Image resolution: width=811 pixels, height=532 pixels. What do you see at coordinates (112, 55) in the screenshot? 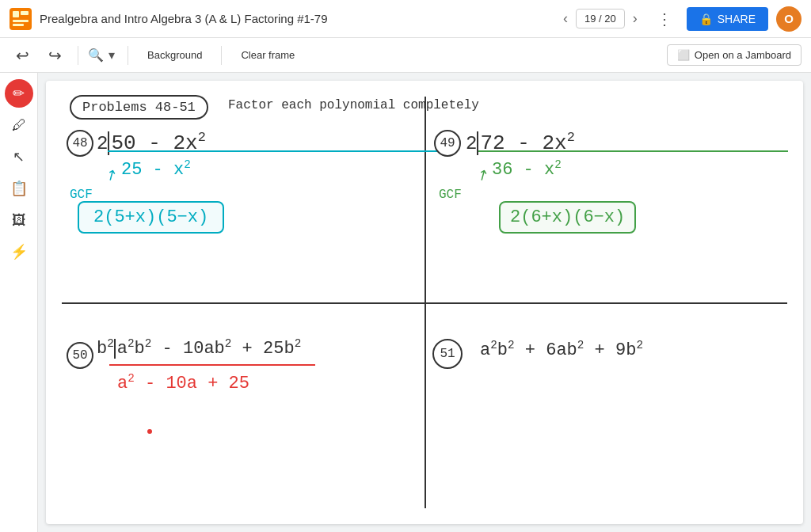
I see `zoom-dropdown-button: ▾` at bounding box center [112, 55].